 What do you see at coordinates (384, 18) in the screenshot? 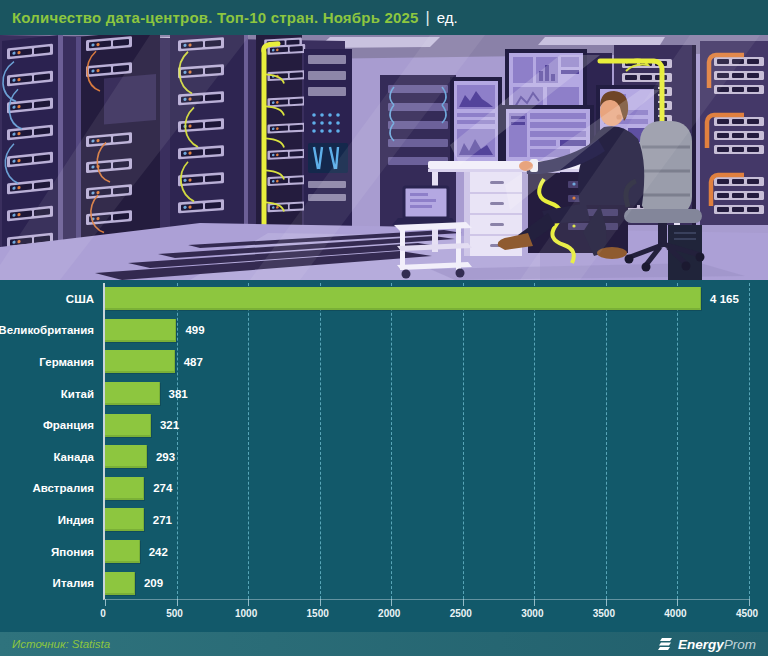
I see `title-bar: Количество дата-центров. Топ-10 стран. Н…` at bounding box center [384, 18].